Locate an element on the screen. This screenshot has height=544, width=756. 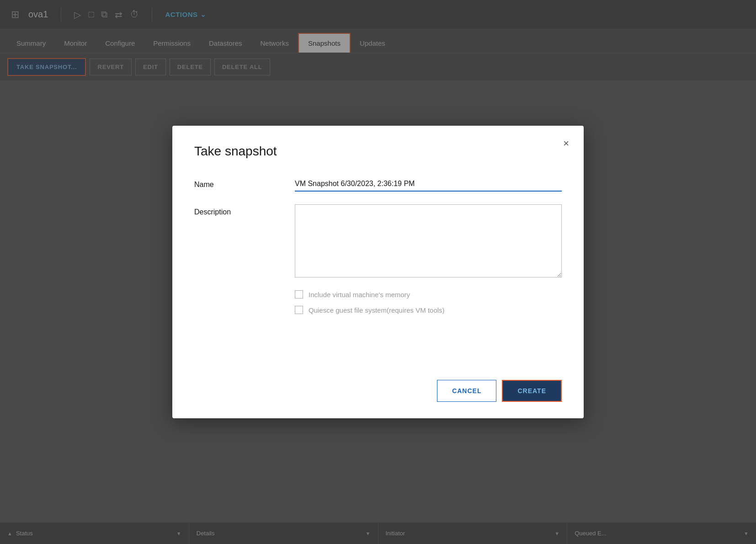
quiesce-checkbox is located at coordinates (299, 310).